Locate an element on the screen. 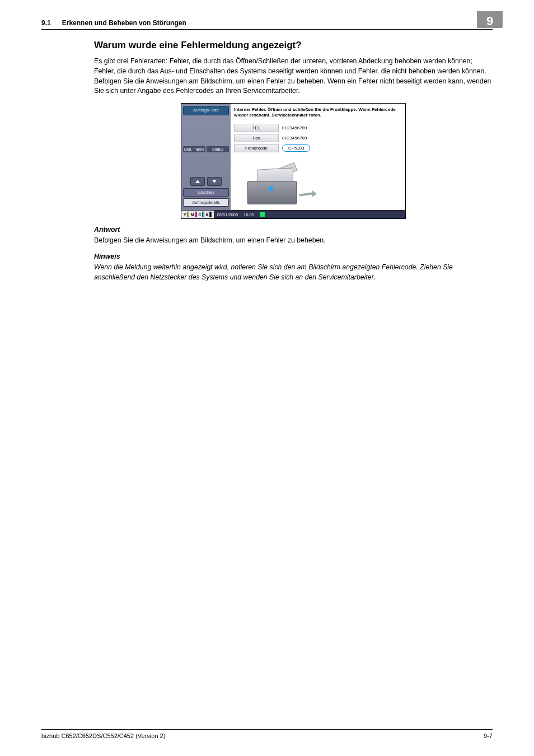  tel-label: TEL is located at coordinates (256, 128).